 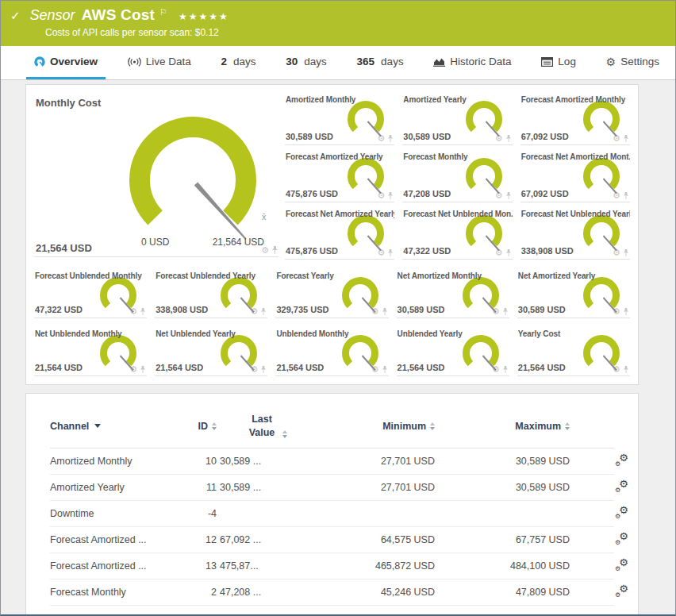 What do you see at coordinates (332, 567) in the screenshot?
I see `table-row: Forecast Amortized ... 13 475,87... 465,…` at bounding box center [332, 567].